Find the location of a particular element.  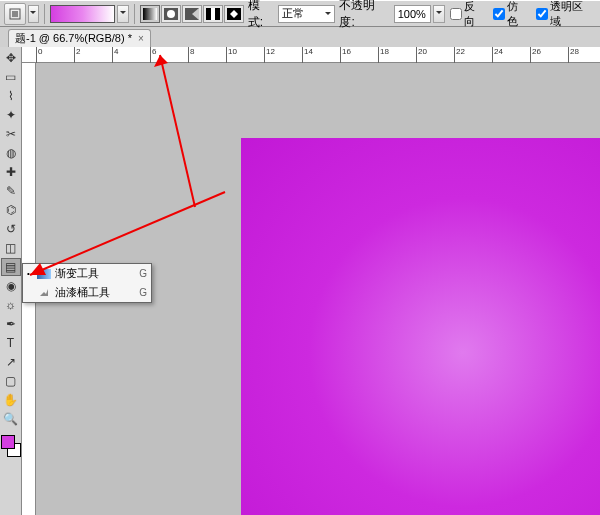

blend-mode-select: 正常 is located at coordinates (306, 14).